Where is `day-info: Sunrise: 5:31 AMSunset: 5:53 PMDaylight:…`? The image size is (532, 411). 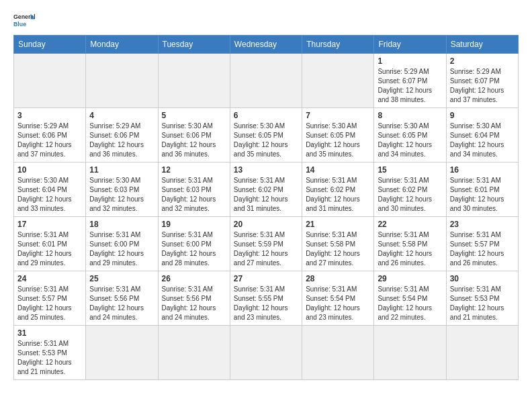 day-info: Sunrise: 5:31 AMSunset: 5:53 PMDaylight:… is located at coordinates (50, 358).